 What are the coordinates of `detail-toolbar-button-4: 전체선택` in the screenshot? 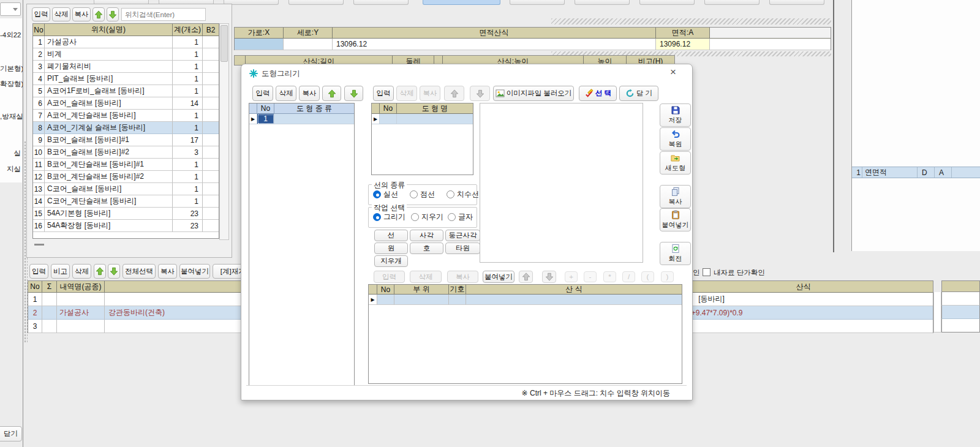 It's located at (139, 271).